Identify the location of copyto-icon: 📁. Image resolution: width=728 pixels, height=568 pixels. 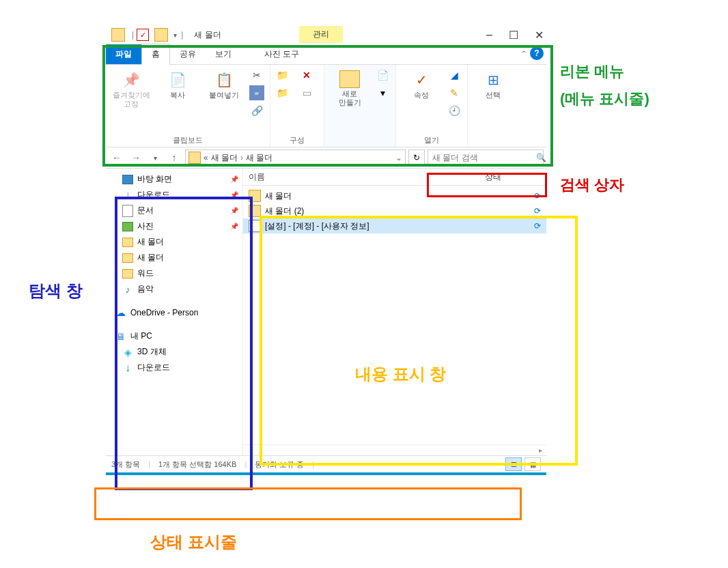
(282, 93).